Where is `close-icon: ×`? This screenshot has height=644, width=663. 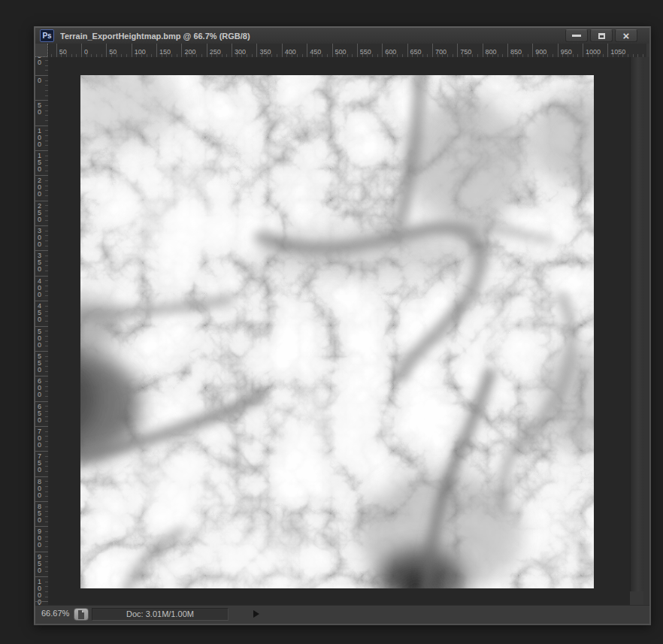
close-icon: × is located at coordinates (627, 36).